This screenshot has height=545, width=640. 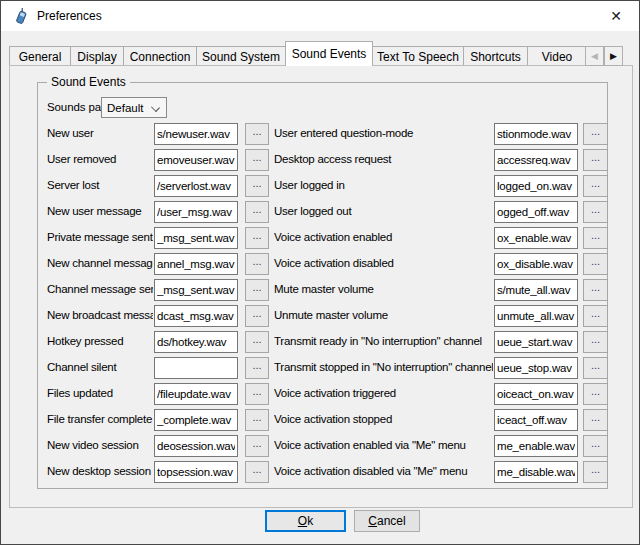 I want to click on event-label: Hotkey pressed, so click(x=100, y=341).